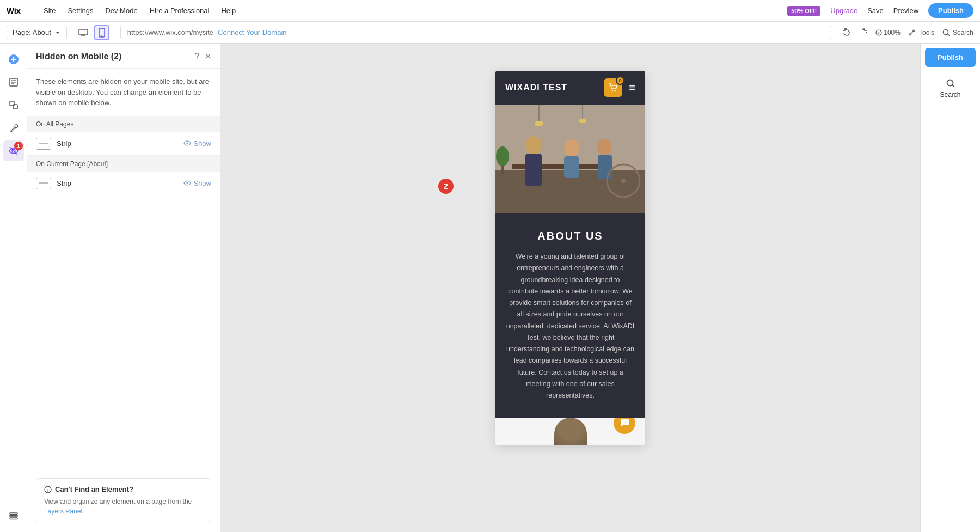  What do you see at coordinates (632, 88) in the screenshot?
I see `hamburger-icon: ≡` at bounding box center [632, 88].